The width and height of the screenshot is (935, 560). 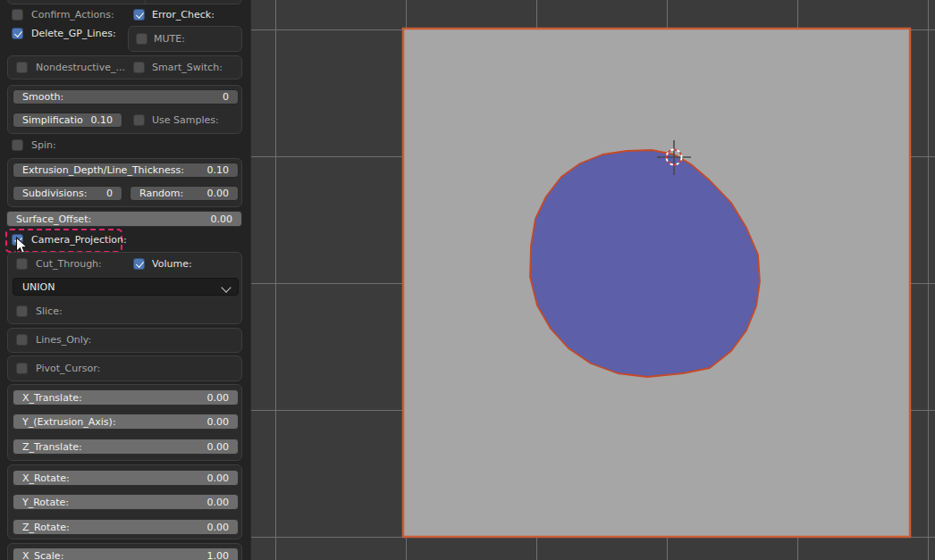 I want to click on lines-only-checkbox, so click(x=21, y=339).